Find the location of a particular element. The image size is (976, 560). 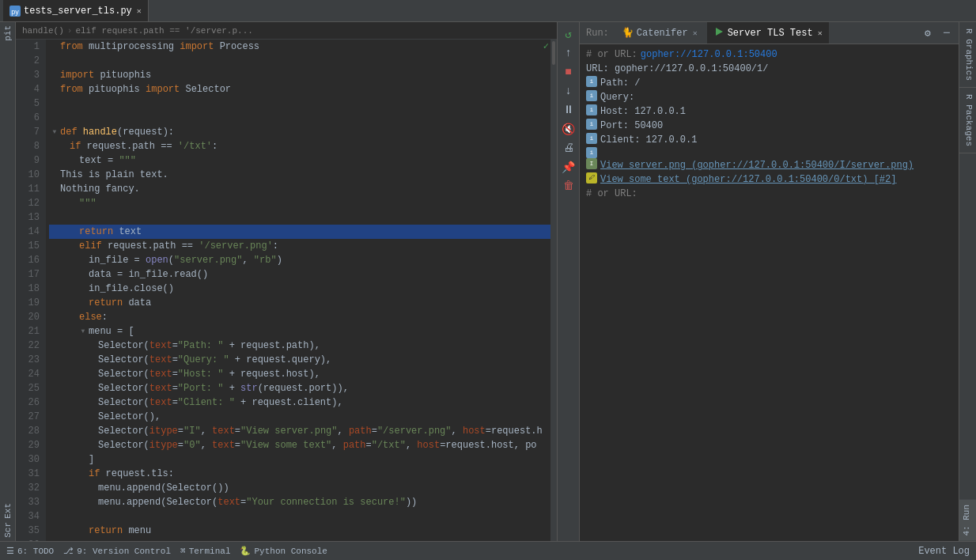

code-line-16: in_file = open("server.png", "rb") is located at coordinates (300, 260).